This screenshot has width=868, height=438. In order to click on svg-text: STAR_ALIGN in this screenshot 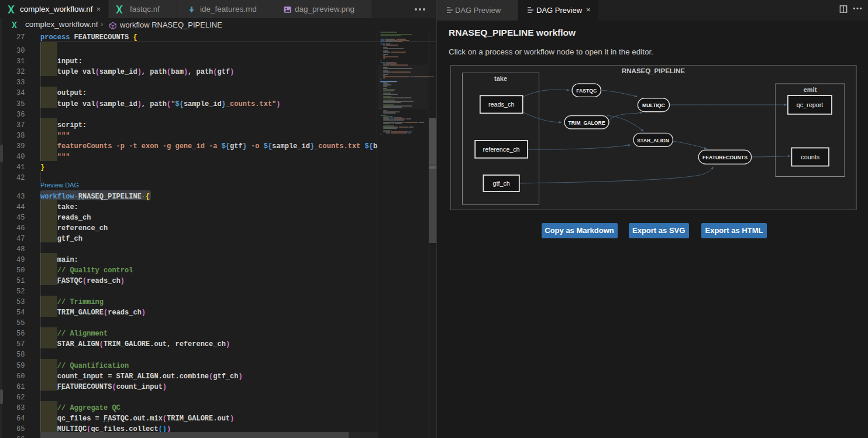, I will do `click(653, 141)`.